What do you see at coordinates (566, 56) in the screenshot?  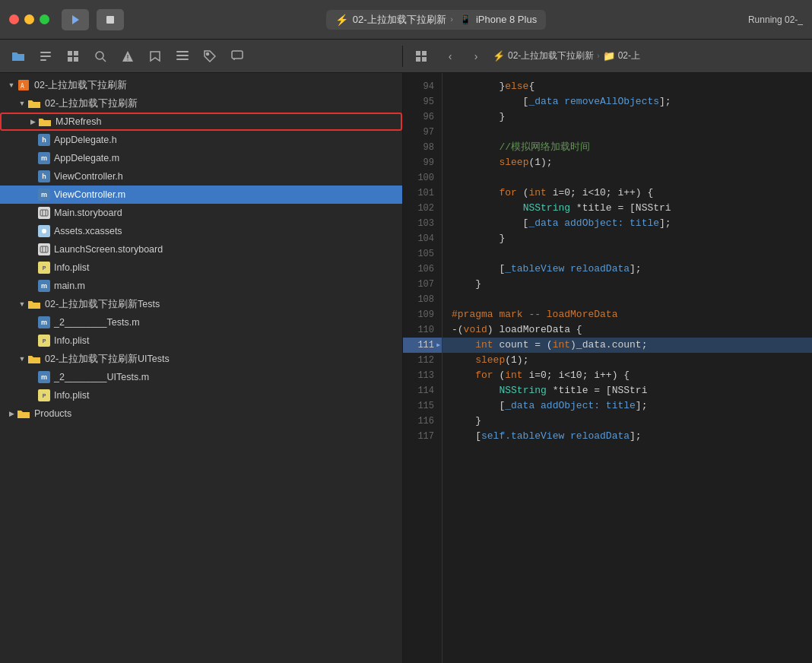 I see `breadcrumb: ⚡ 02-上拉加载下拉刷新 › 📁 02-上` at bounding box center [566, 56].